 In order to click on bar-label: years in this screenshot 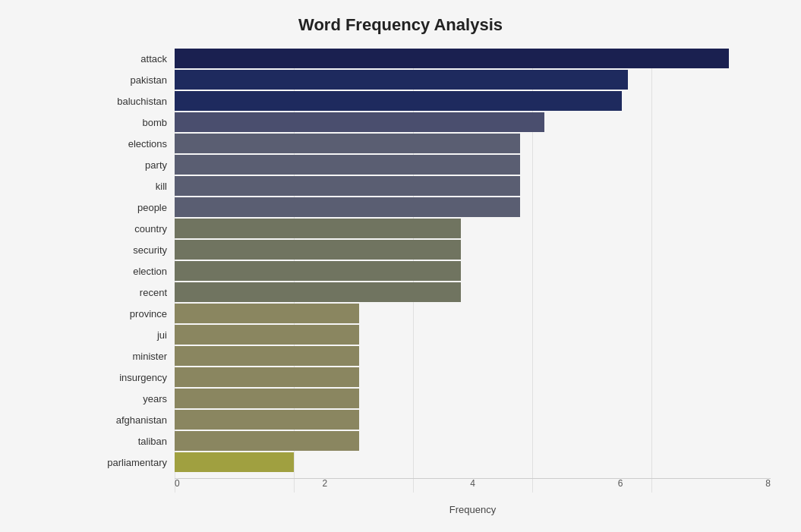, I will do `click(133, 399)`.